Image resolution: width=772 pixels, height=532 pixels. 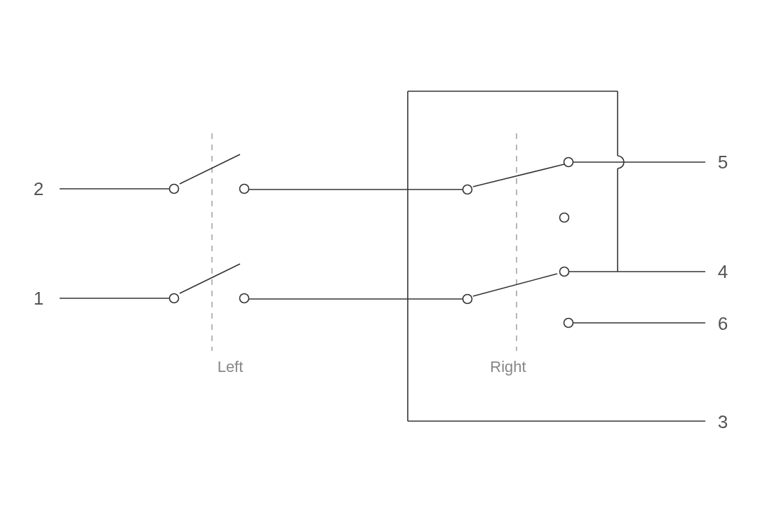 What do you see at coordinates (174, 299) in the screenshot?
I see `node-t1` at bounding box center [174, 299].